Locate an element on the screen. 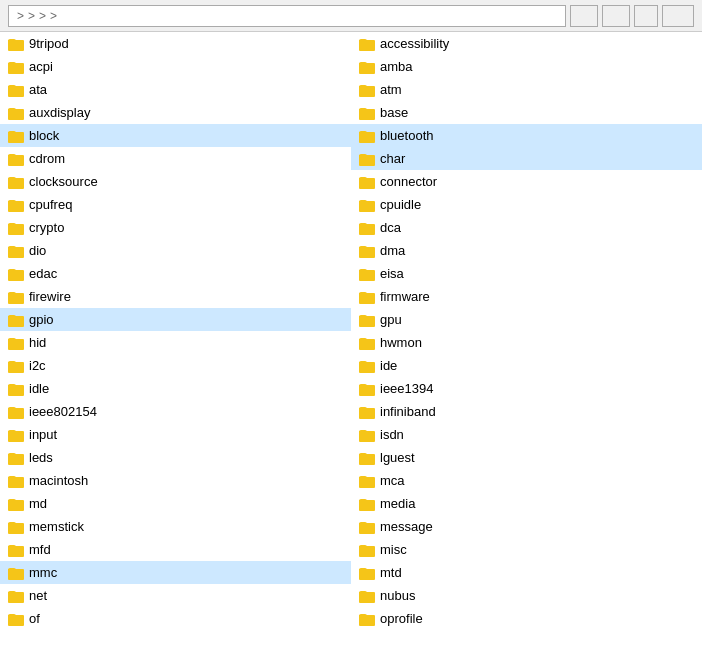  list-item: md is located at coordinates (176, 504).